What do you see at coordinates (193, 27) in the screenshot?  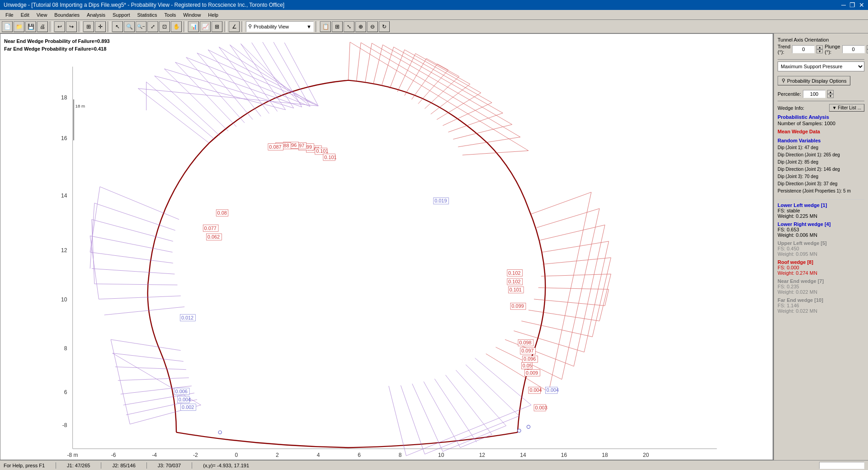 I see `chart-btn: 📊` at bounding box center [193, 27].